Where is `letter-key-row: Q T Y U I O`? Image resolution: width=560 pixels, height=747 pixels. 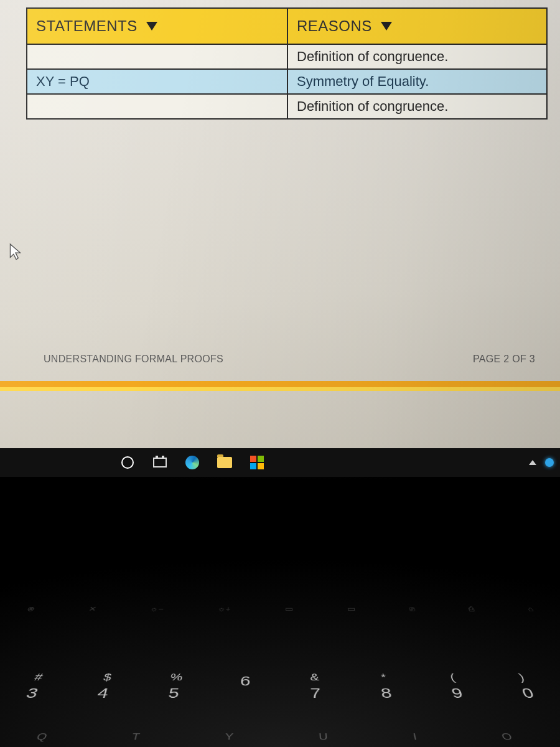 letter-key-row: Q T Y U I O is located at coordinates (280, 737).